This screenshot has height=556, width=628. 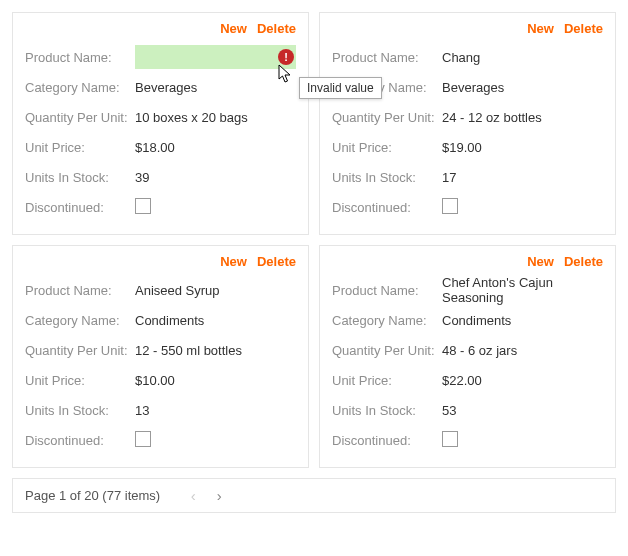 I want to click on field-value: 17, so click(x=522, y=178).